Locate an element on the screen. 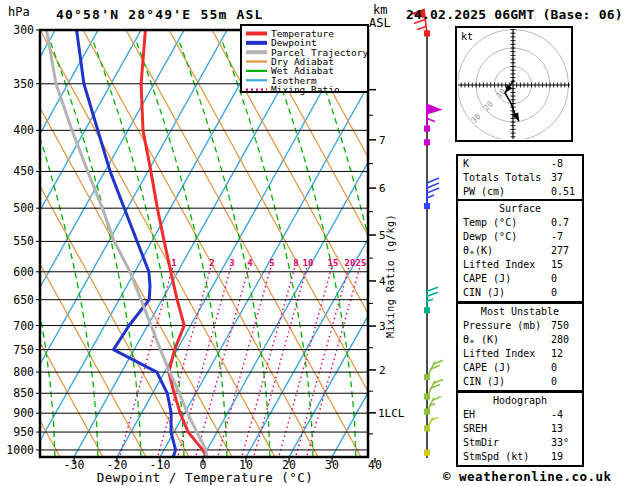 The height and width of the screenshot is (486, 629). row-value: 19 is located at coordinates (557, 457).